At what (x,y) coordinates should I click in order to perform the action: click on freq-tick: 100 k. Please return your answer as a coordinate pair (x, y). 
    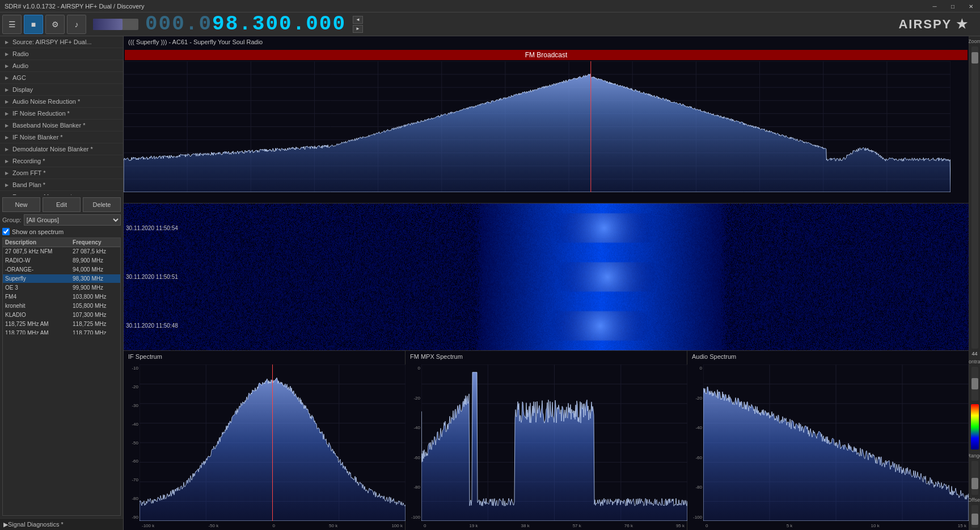
    Looking at the image, I should click on (397, 526).